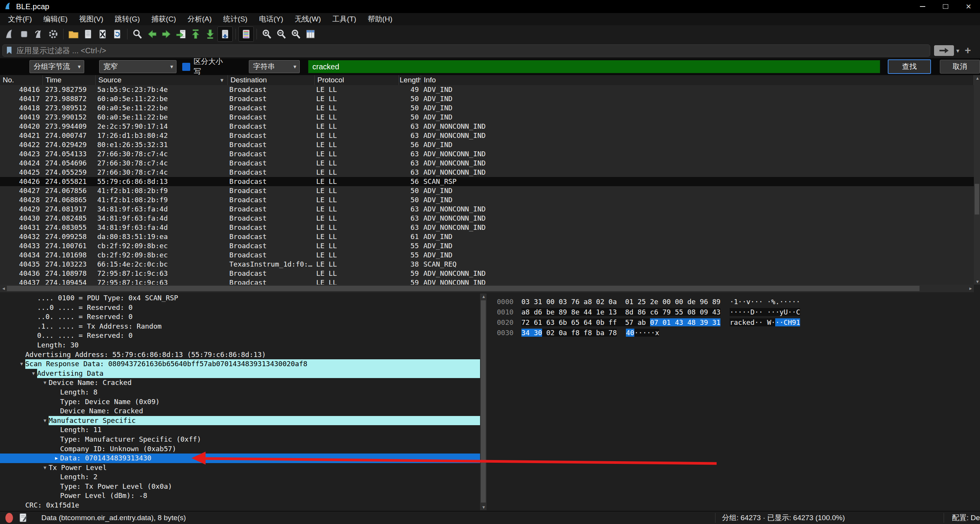  What do you see at coordinates (240, 496) in the screenshot?
I see `detail-line-21: Power Level (dBm): -8` at bounding box center [240, 496].